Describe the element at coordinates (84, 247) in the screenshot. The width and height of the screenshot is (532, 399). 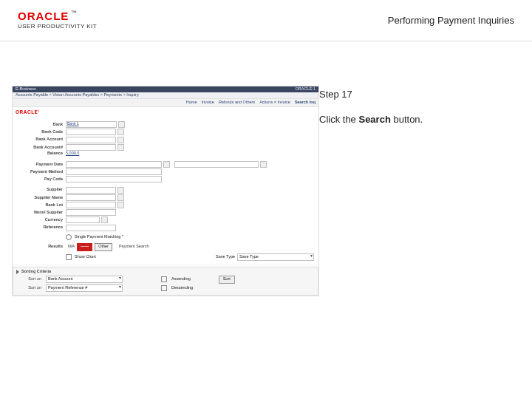
I see `search-button: ——` at that location.